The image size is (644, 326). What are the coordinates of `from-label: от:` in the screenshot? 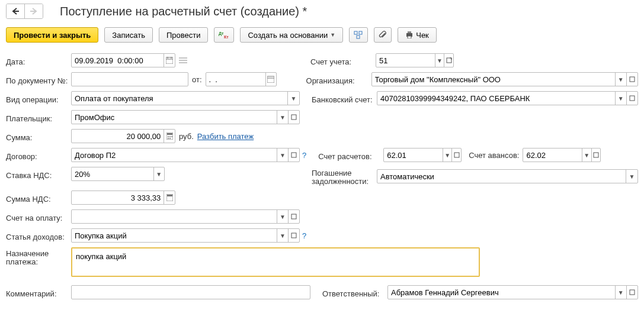 It's located at (197, 79).